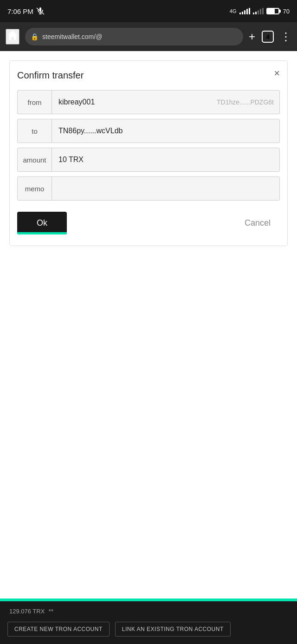 This screenshot has height=644, width=297. What do you see at coordinates (148, 102) in the screenshot?
I see `from-row: from kibreay001 TD1hze......PDZG6t` at bounding box center [148, 102].